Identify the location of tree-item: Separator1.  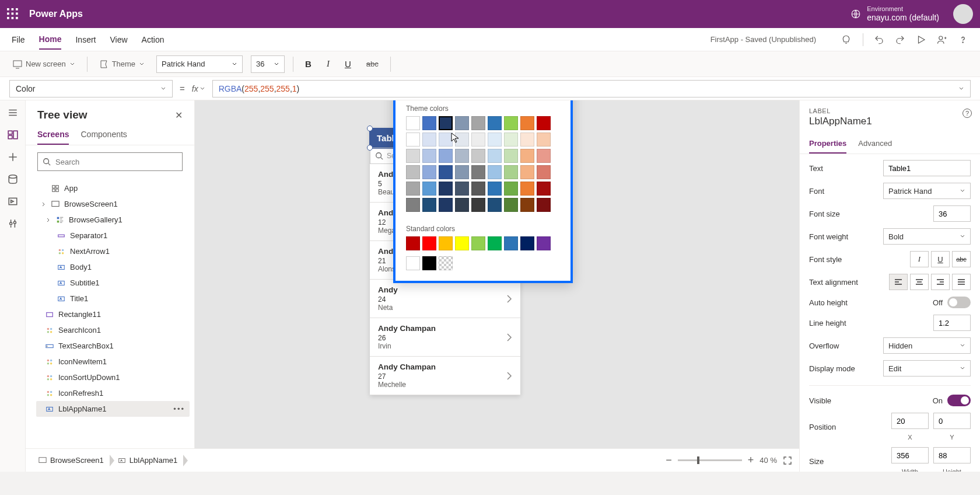
(113, 236).